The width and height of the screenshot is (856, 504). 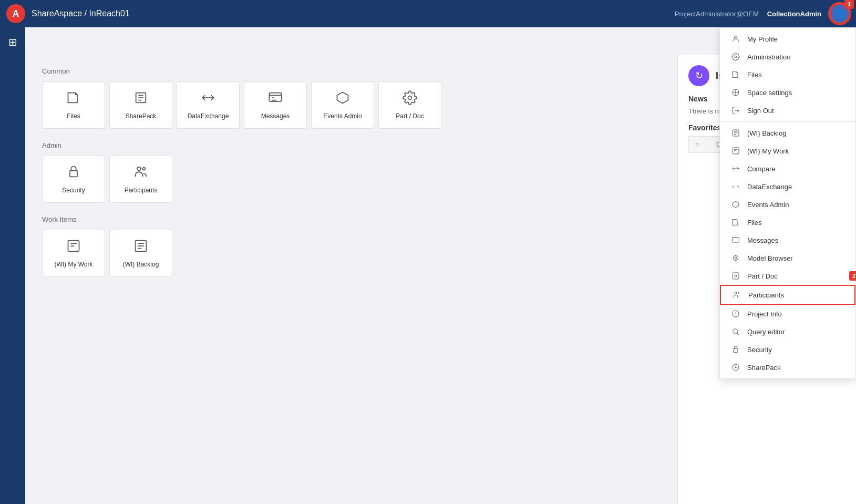 What do you see at coordinates (736, 222) in the screenshot?
I see `menu-icon-files-m` at bounding box center [736, 222].